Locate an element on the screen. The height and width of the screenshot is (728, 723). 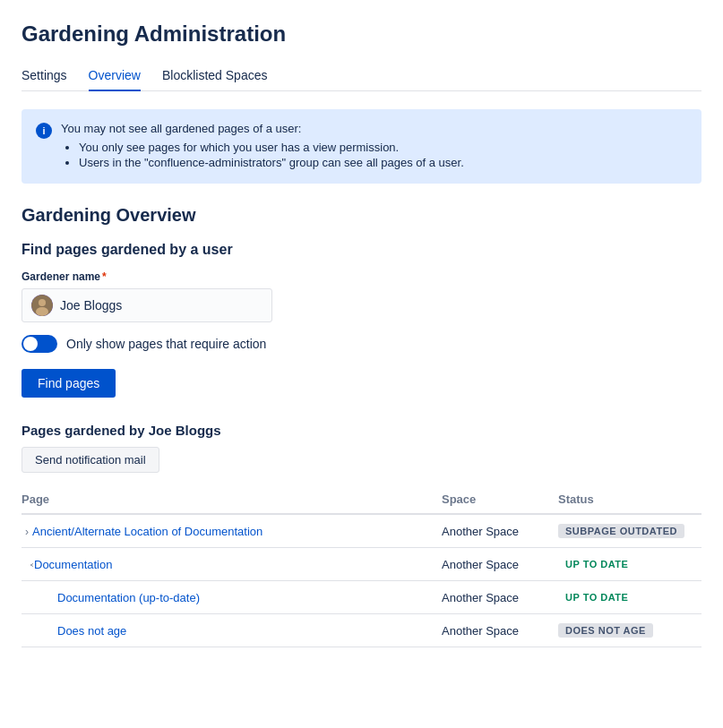
toggle-label: Only show pages that require action is located at coordinates (167, 344).